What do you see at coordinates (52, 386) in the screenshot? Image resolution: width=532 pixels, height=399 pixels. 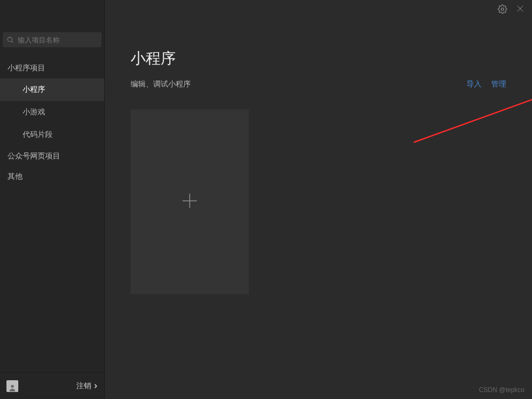 I see `sidebar-footer: 注销` at bounding box center [52, 386].